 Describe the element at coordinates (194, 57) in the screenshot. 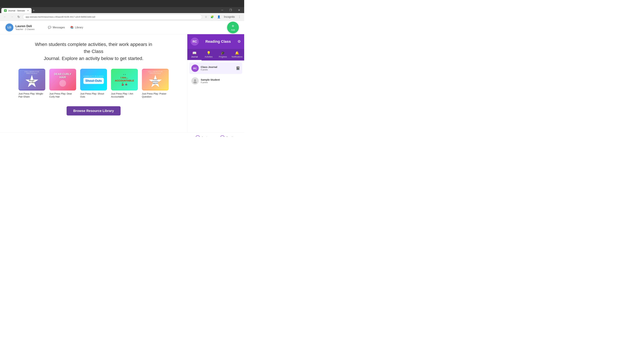

I see `journal-tab-label: Journal` at that location.